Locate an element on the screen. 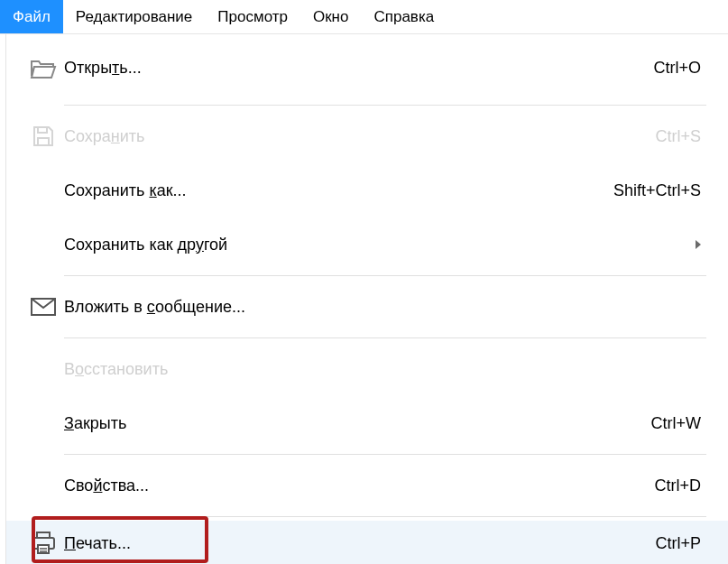  menubar: Файл Редактирование Просмотр Окно Справк… is located at coordinates (364, 17).